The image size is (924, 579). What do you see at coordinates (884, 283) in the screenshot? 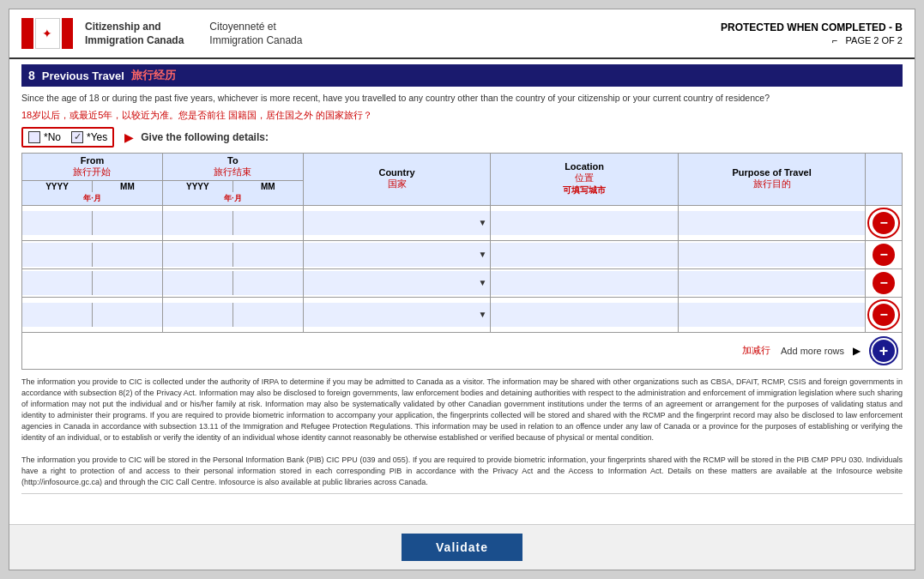
I see `action-cell-3: −` at bounding box center [884, 283].